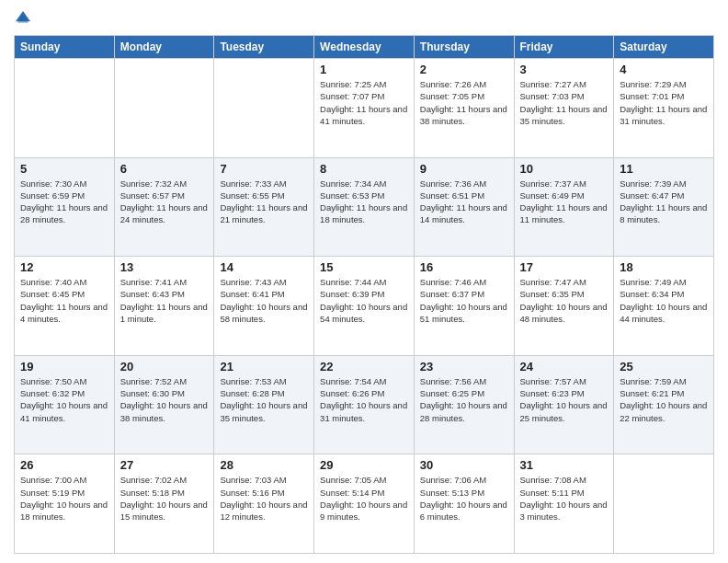 This screenshot has width=728, height=563. What do you see at coordinates (463, 306) in the screenshot?
I see `calendar-cell: 16Sunrise: 7:46 AM Sunset: 6:37 PM Dayli…` at bounding box center [463, 306].